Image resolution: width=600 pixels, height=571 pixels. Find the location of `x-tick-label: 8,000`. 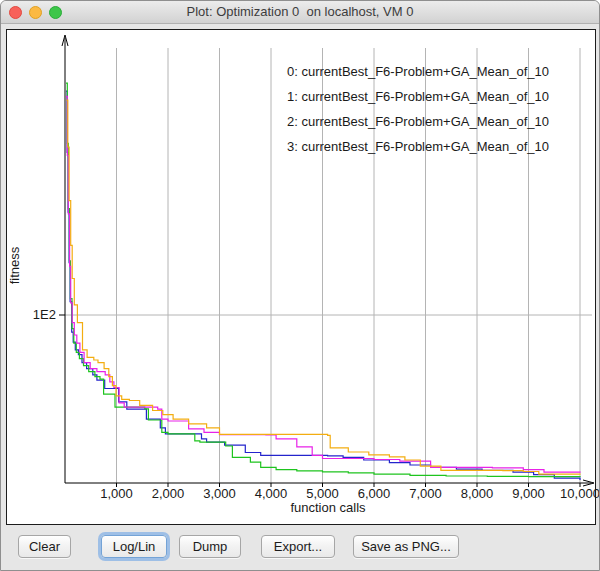

x-tick-label: 8,000 is located at coordinates (478, 494).